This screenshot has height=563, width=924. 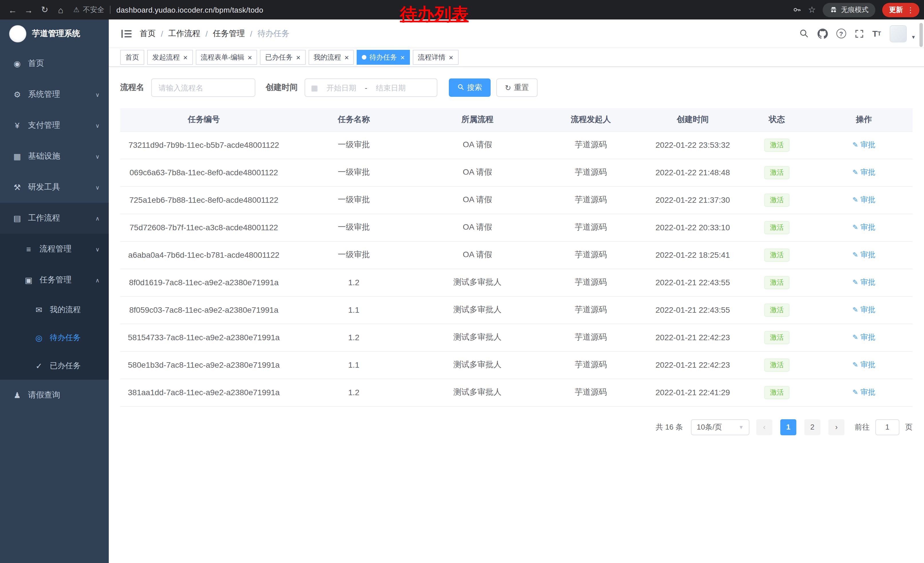 I want to click on sidebar-item-dev-tools: ⚒研发工具∨, so click(x=54, y=188).